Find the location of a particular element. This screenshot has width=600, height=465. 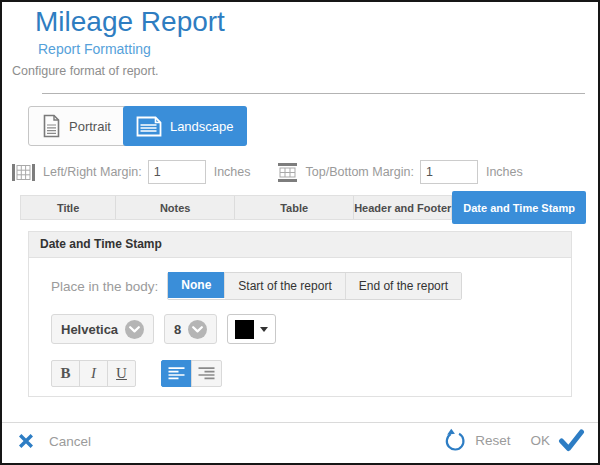

reset-button: Reset is located at coordinates (476, 440).